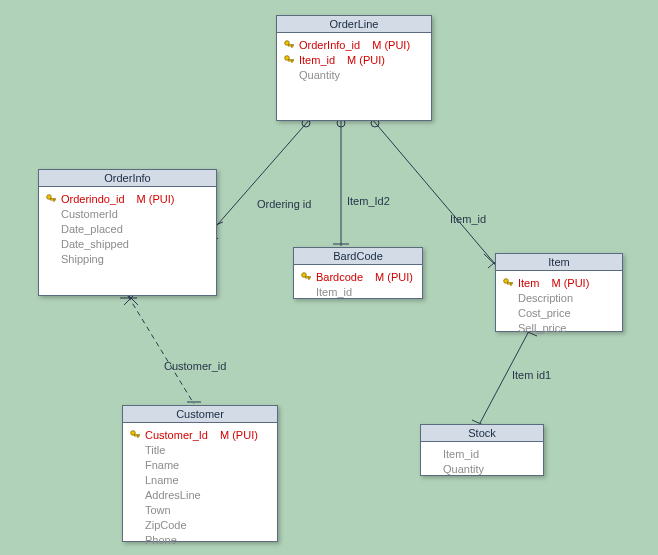  What do you see at coordinates (155, 450) in the screenshot?
I see `attr-name: Title` at bounding box center [155, 450].